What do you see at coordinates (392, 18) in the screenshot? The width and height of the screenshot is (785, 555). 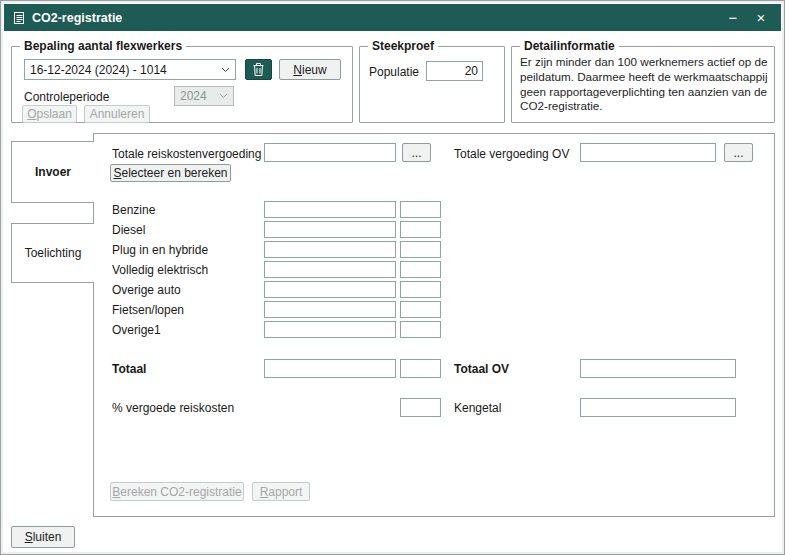 I see `titlebar: CO2-registratie − ×` at bounding box center [392, 18].